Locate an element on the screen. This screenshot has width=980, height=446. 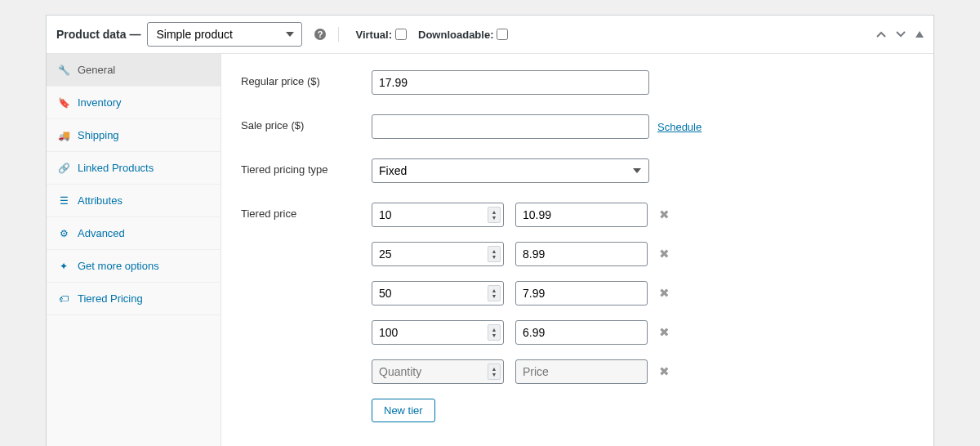
sidebar-item-label: Linked Products is located at coordinates (116, 168).